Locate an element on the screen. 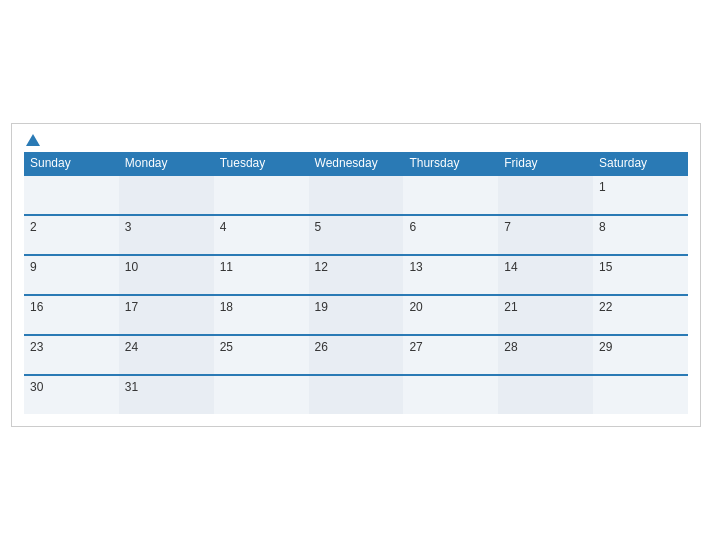 The height and width of the screenshot is (550, 712). week-row-5: 3031 is located at coordinates (356, 394).